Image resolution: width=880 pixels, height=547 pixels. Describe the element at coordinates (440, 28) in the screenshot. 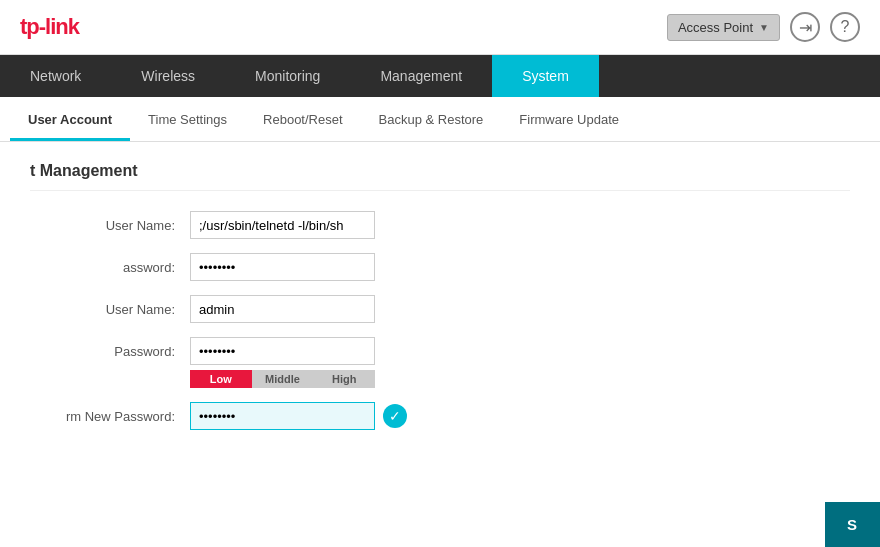

I see `header: tp-link Access Point ▼ ⇥ ?` at that location.